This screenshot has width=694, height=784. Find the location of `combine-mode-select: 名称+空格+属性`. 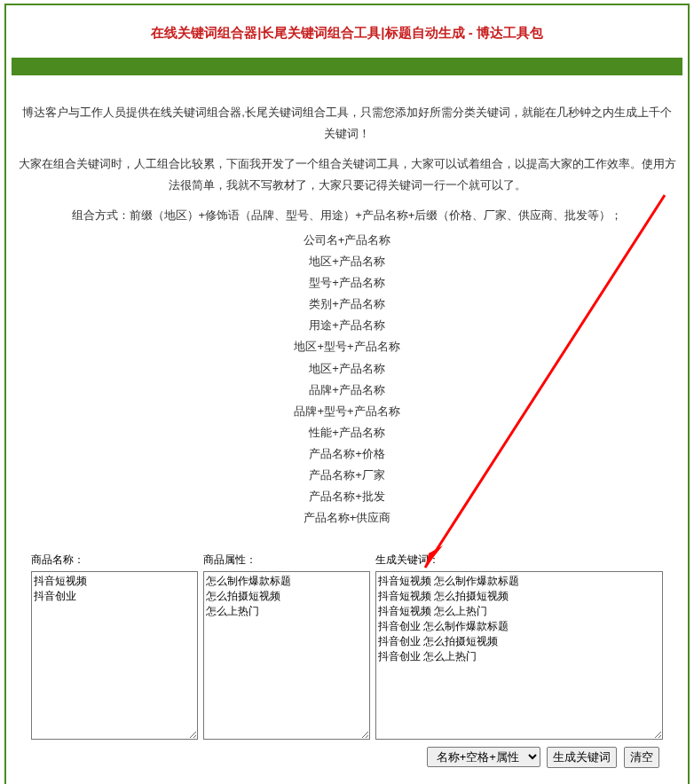

combine-mode-select: 名称+空格+属性 is located at coordinates (484, 757).